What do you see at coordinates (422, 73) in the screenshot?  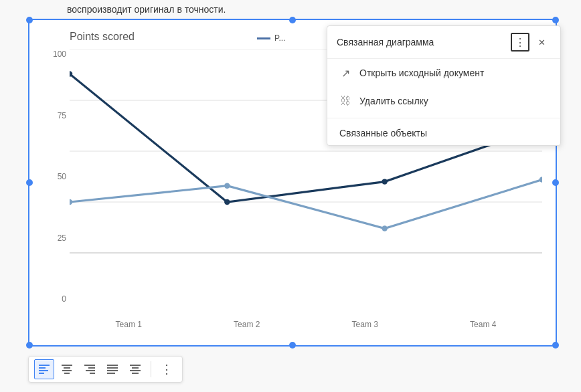 I see `open-source-label: Открыть исходный документ` at bounding box center [422, 73].